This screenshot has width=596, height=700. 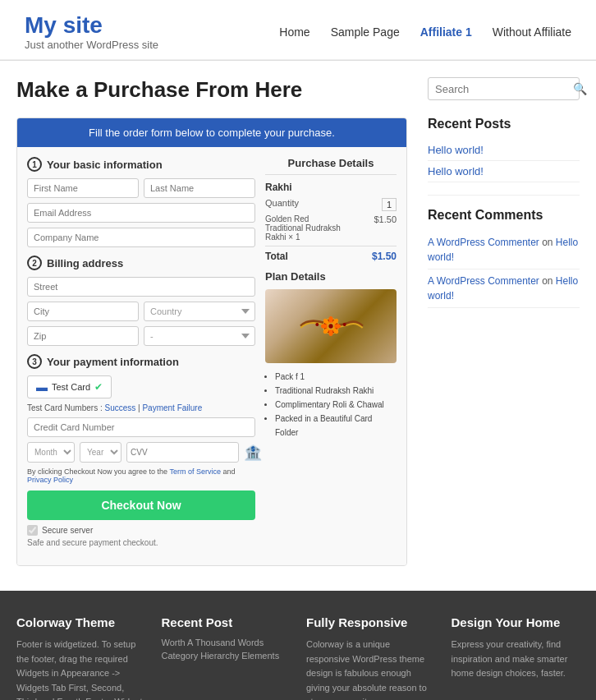 I want to click on zip-input, so click(x=83, y=336).